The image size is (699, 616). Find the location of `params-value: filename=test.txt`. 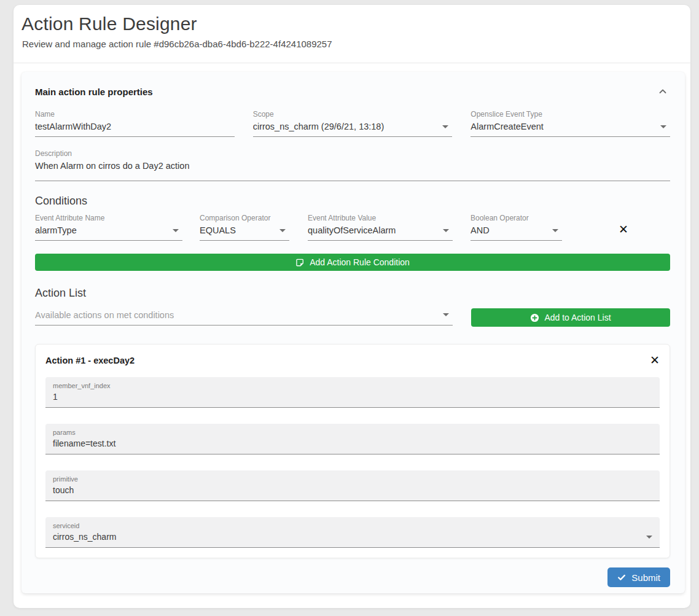

params-value: filename=test.txt is located at coordinates (84, 443).